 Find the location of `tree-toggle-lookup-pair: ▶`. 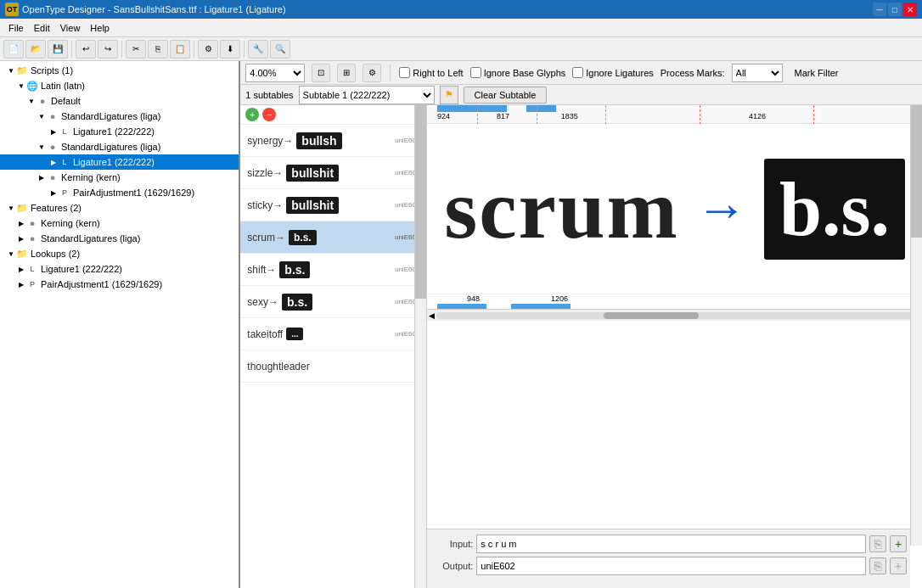

tree-toggle-lookup-pair: ▶ is located at coordinates (21, 285).